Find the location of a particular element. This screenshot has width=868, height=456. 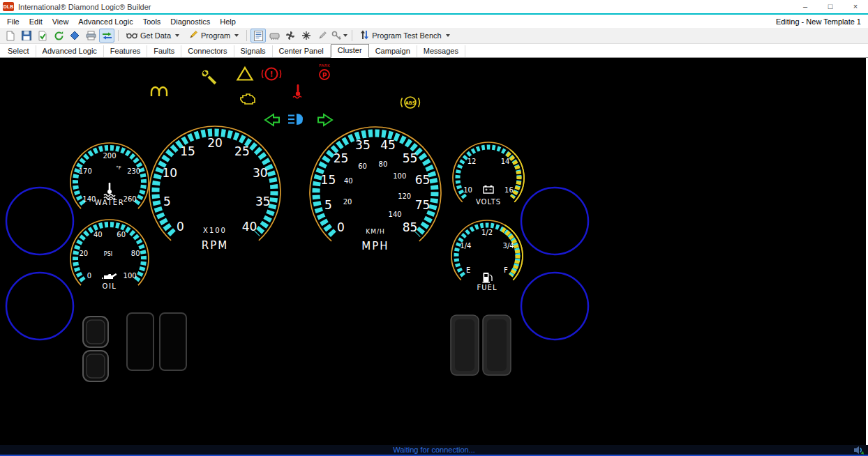

toolbar-separator is located at coordinates (352, 36).